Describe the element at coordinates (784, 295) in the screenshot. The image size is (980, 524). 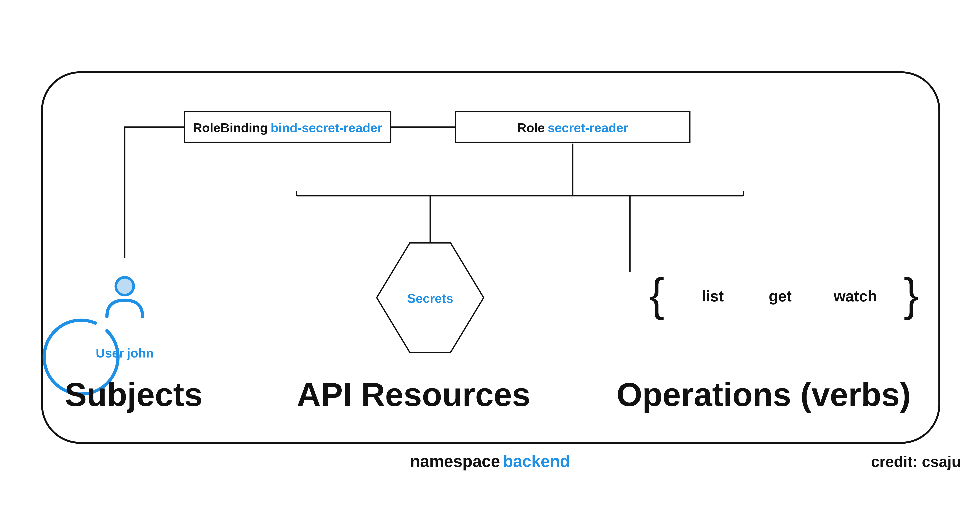
I see `verbs-set: { list get watch }` at that location.